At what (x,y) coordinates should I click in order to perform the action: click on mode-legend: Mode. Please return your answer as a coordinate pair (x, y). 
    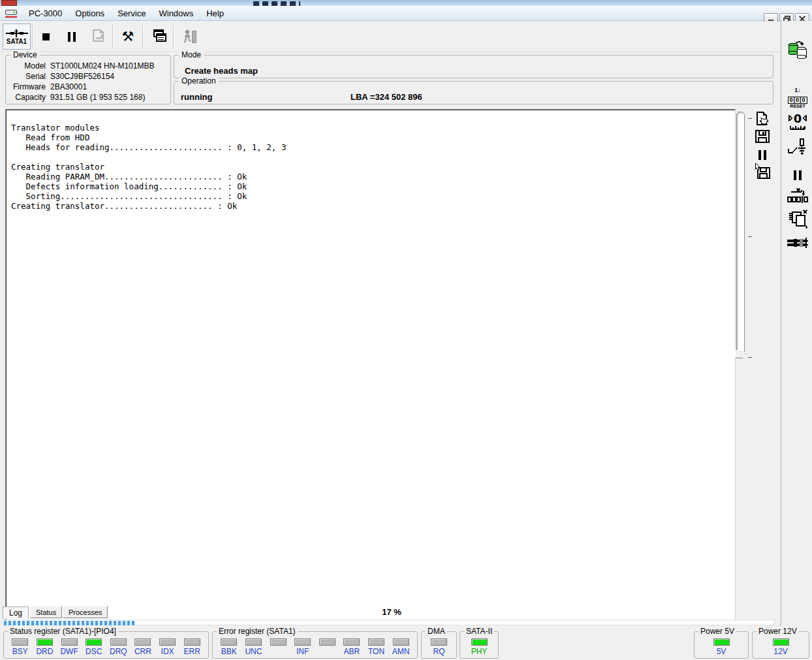
    Looking at the image, I should click on (191, 55).